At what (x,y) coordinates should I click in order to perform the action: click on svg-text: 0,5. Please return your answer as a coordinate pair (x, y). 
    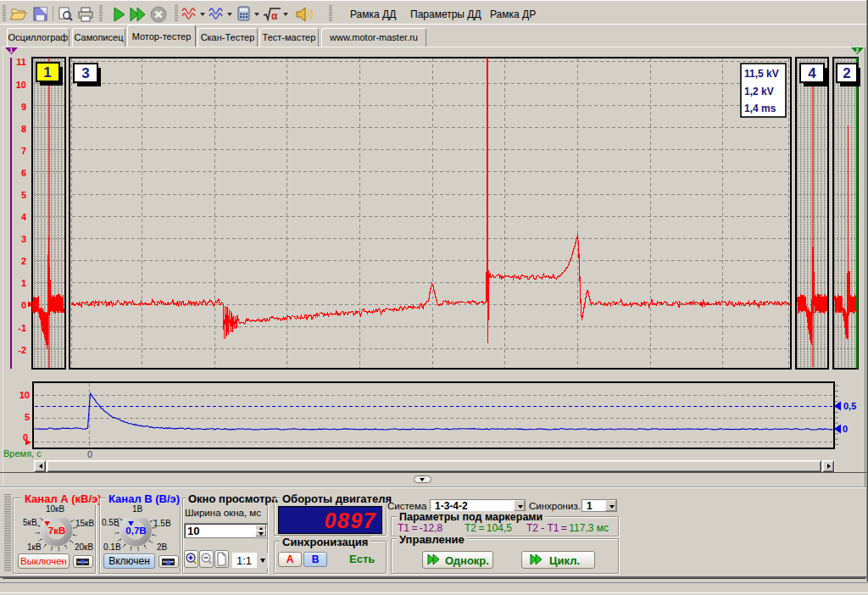
    Looking at the image, I should click on (849, 406).